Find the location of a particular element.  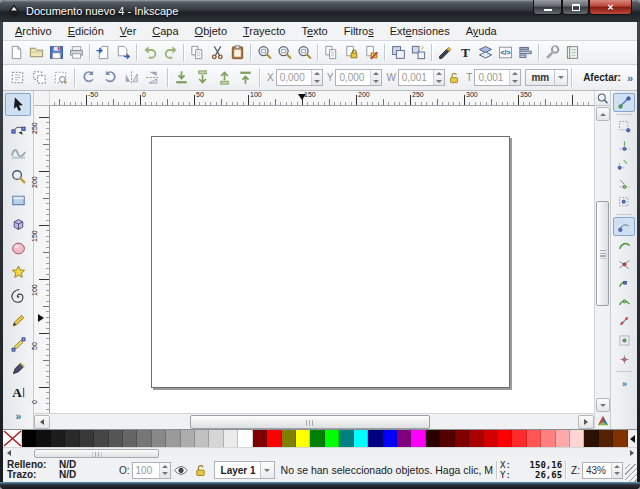

menu-extensiones: Extensiones is located at coordinates (420, 31).